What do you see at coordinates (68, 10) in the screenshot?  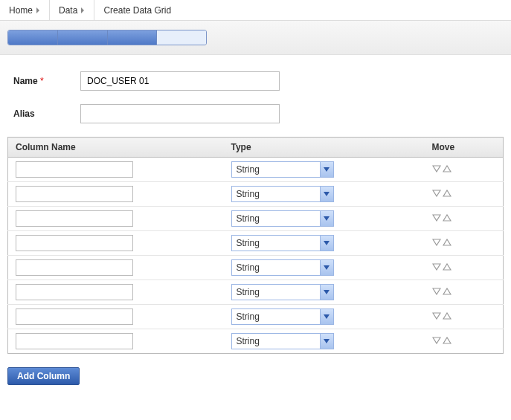 I see `breadcrumb-data-label: Data` at bounding box center [68, 10].